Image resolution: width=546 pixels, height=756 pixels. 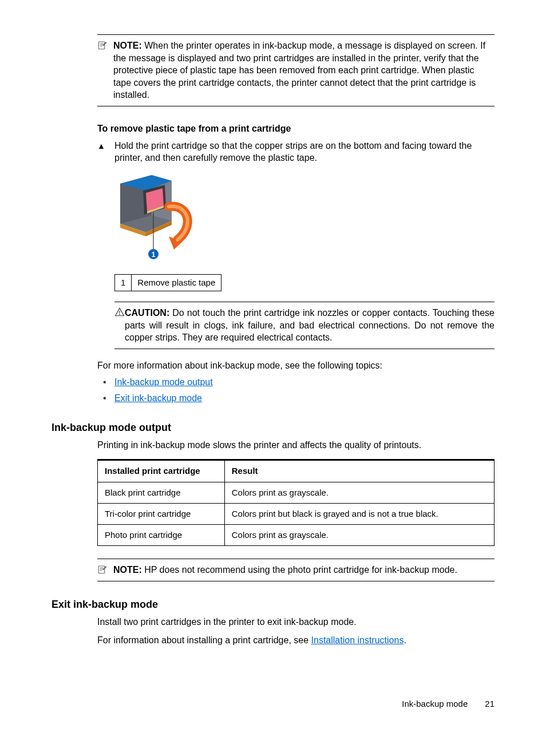 What do you see at coordinates (147, 312) in the screenshot?
I see `caution-label: CAUTION:` at bounding box center [147, 312].